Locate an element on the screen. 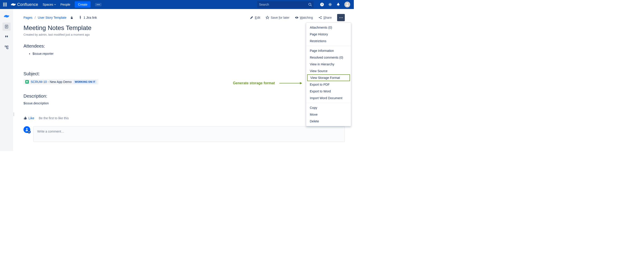  confluence-mark-icon is located at coordinates (13, 4).